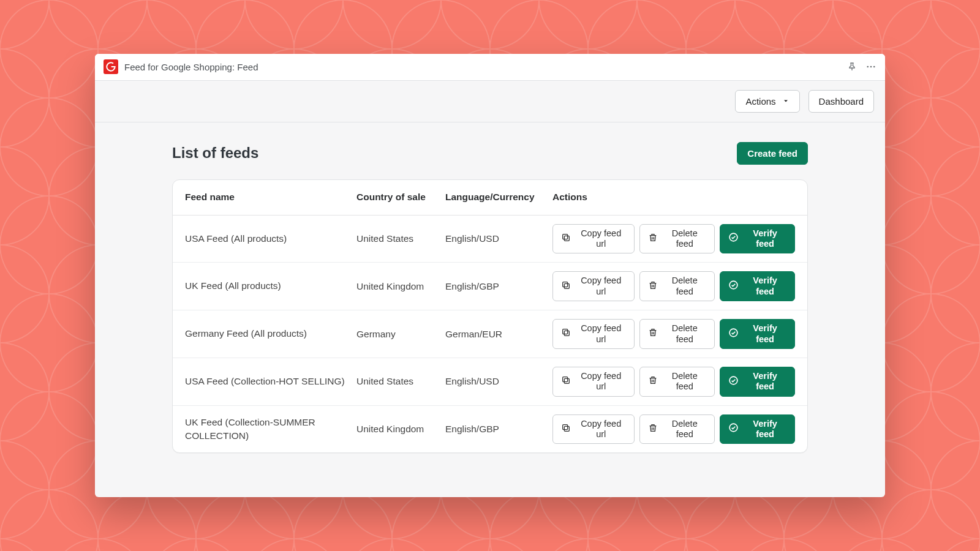  What do you see at coordinates (490, 287) in the screenshot?
I see `table-row: UK Feed (All products)United KingdomEngl…` at bounding box center [490, 287].